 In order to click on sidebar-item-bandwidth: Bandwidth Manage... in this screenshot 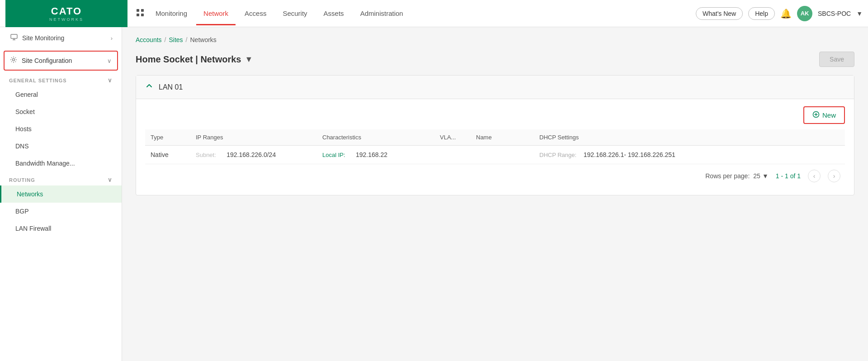, I will do `click(61, 163)`.